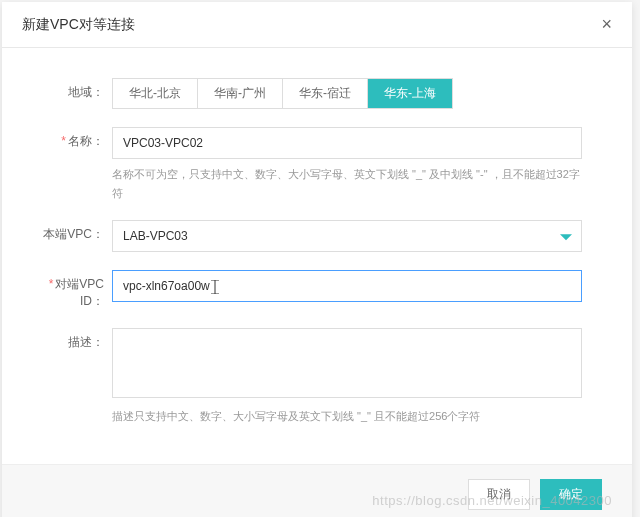  What do you see at coordinates (317, 490) in the screenshot?
I see `modal-footer: 取消 确定` at bounding box center [317, 490].